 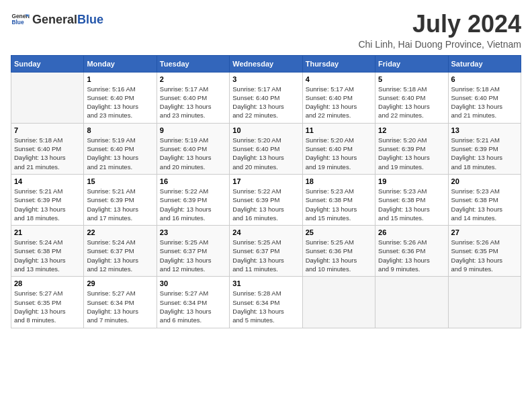 I want to click on day-number: 16, so click(x=193, y=181).